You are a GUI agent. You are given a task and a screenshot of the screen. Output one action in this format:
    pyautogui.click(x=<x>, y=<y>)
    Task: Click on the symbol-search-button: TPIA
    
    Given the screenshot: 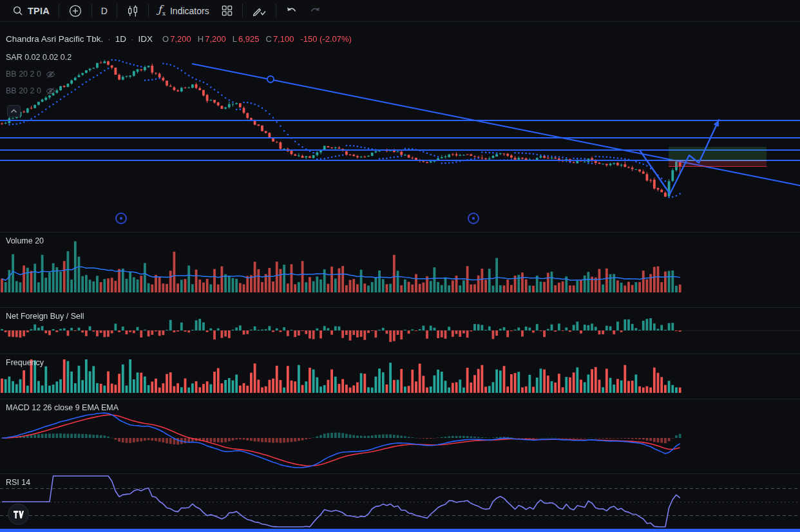 What is the action you would take?
    pyautogui.click(x=31, y=11)
    